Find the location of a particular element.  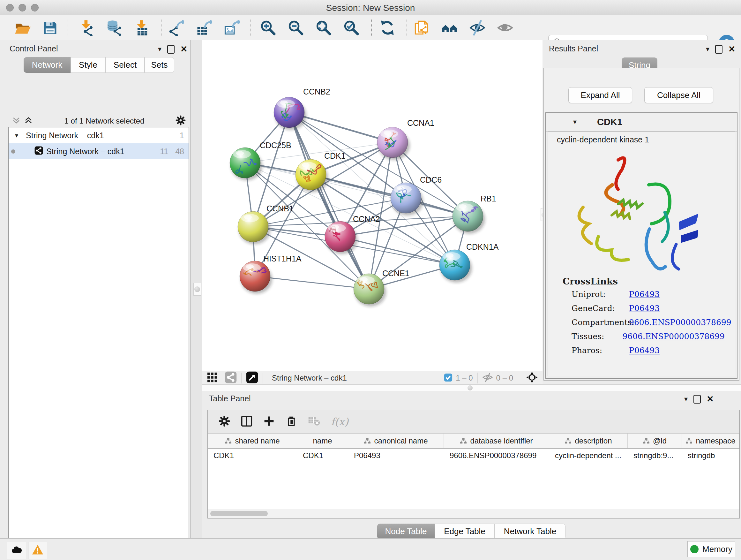

network-collection-row: ▾ String Network – cdk1 1 is located at coordinates (98, 135).